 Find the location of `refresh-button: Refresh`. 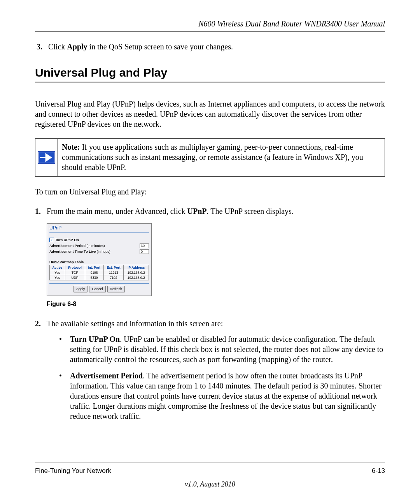

refresh-button: Refresh is located at coordinates (116, 289).